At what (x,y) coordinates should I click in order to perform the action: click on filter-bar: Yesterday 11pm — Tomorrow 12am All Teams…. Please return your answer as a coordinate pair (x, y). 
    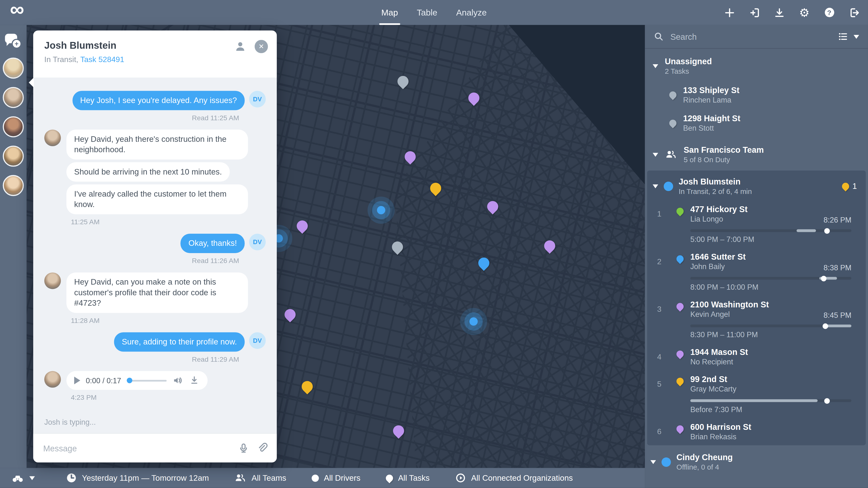
    Looking at the image, I should click on (322, 478).